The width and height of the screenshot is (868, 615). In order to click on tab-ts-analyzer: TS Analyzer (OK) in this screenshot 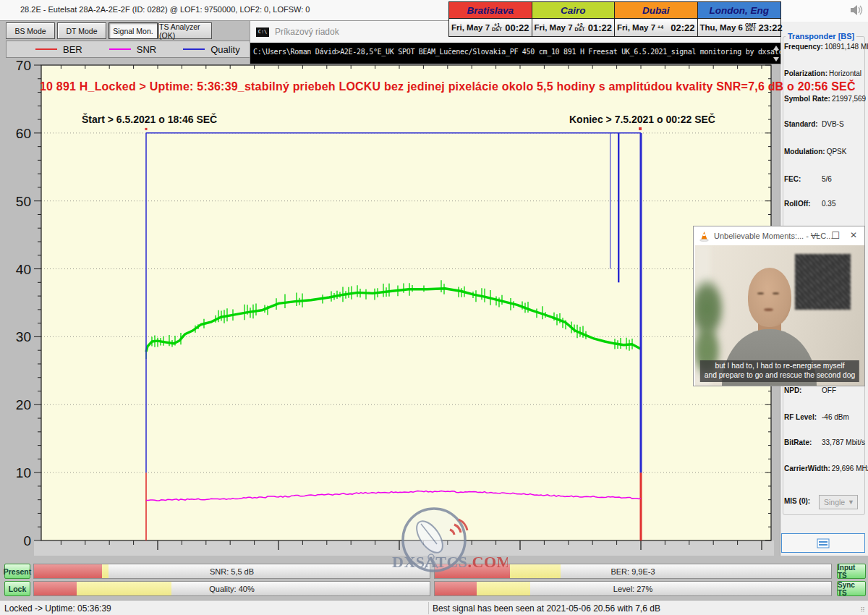, I will do `click(185, 30)`.